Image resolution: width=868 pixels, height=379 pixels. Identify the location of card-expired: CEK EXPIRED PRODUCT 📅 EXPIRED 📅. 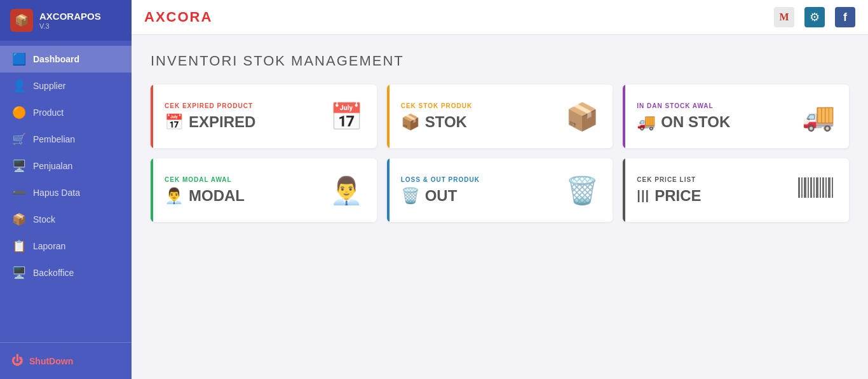
(264, 116).